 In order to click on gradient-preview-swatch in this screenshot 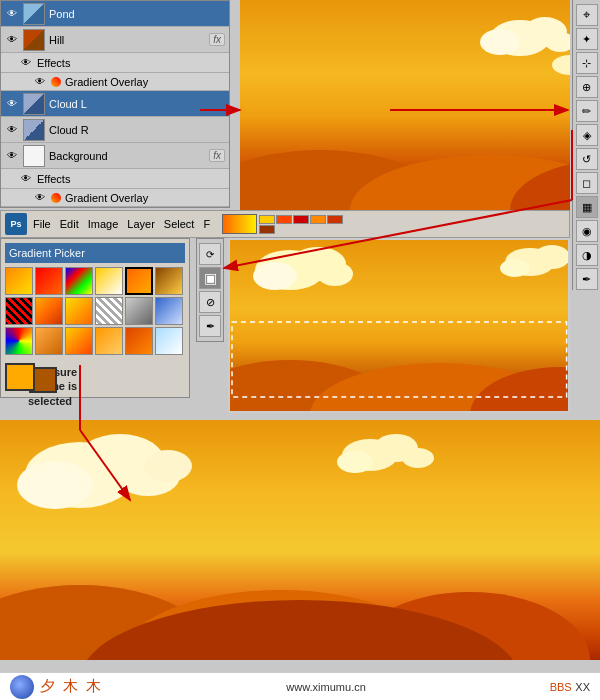, I will do `click(240, 224)`.